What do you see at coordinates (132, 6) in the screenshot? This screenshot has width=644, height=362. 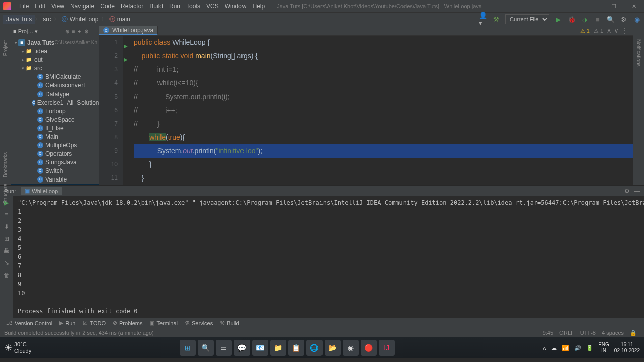 I see `menu-refactor: Refactor` at bounding box center [132, 6].